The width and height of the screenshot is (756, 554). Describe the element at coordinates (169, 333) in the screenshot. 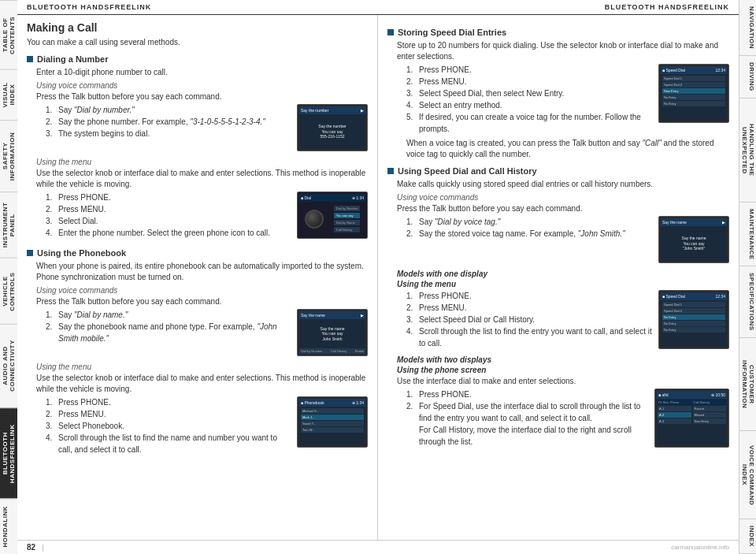

I see `list-item: 2. Say the phonebook name and phone type…` at that location.